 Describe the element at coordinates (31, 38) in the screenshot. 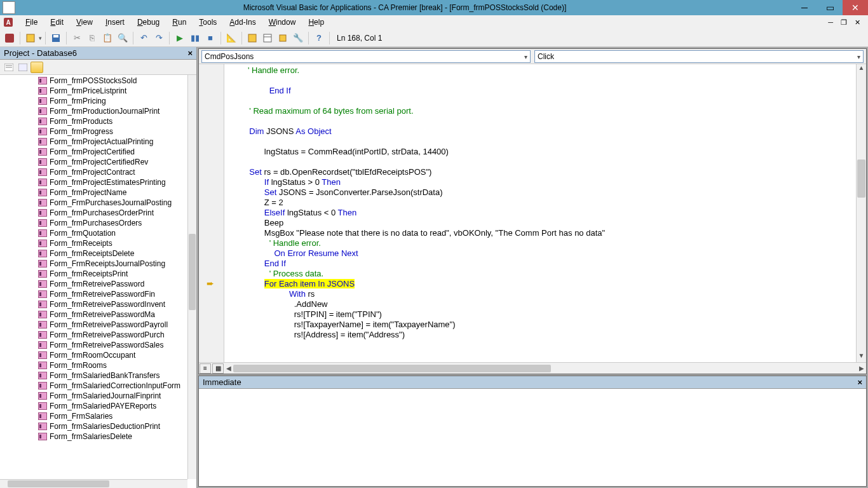

I see `insert-module-icon` at that location.